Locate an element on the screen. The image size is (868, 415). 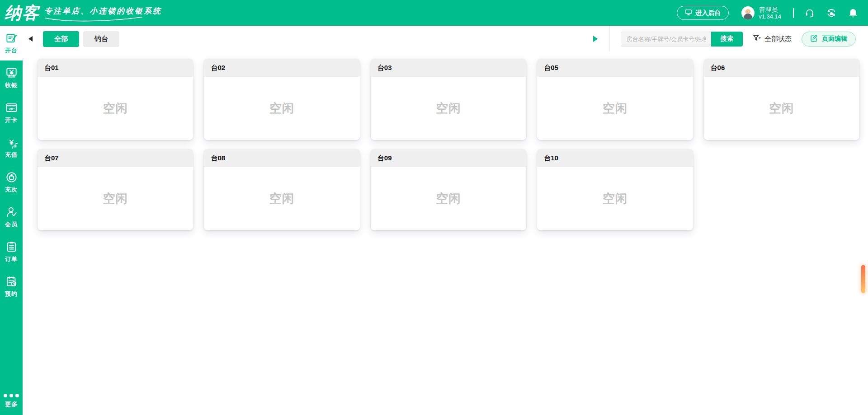
sidebar-item-orders: 订单 is located at coordinates (11, 252).